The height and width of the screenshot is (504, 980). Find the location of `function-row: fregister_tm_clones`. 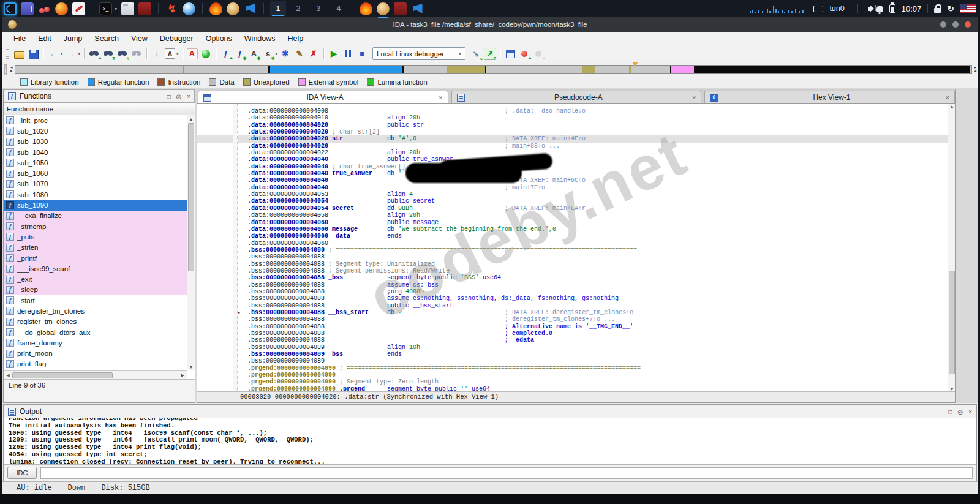

function-row: fregister_tm_clones is located at coordinates (96, 322).